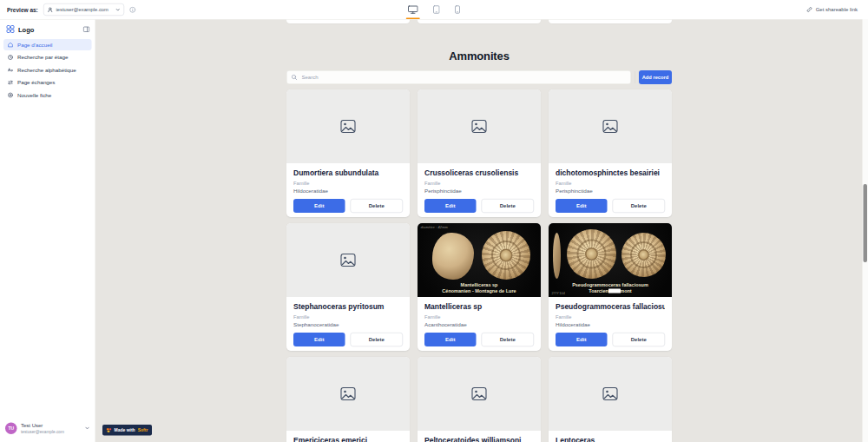  What do you see at coordinates (10, 69) in the screenshot?
I see `alphabetical-search-icon` at bounding box center [10, 69].